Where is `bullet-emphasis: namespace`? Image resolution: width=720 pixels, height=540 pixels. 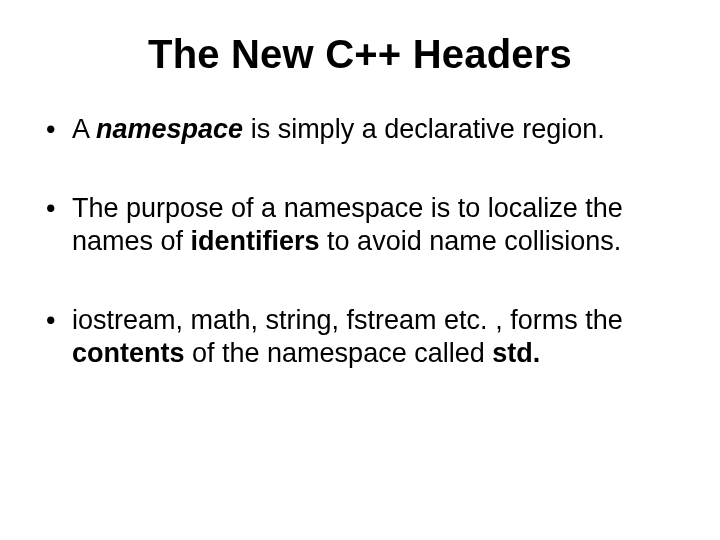 bullet-emphasis: namespace is located at coordinates (170, 129).